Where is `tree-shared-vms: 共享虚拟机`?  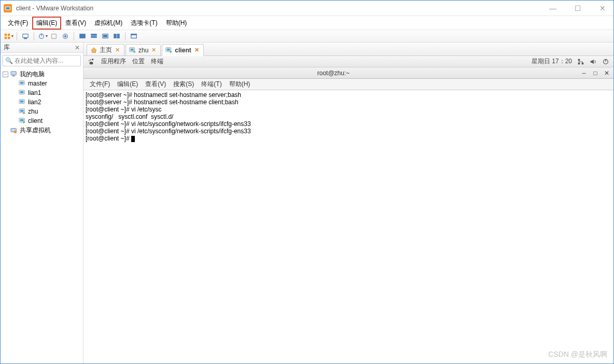
tree-shared-vms: 共享虚拟机 is located at coordinates (41, 130).